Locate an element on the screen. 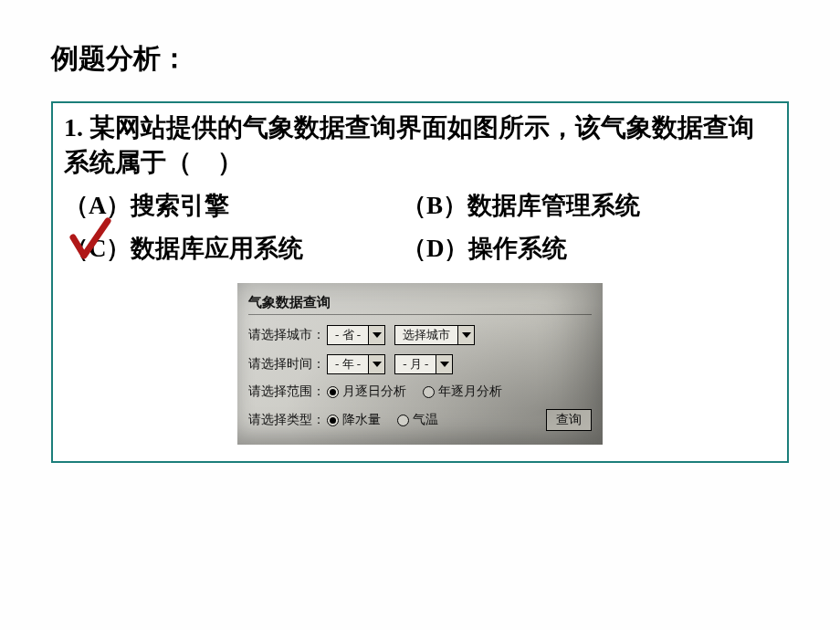  label-time: 请选择时间： is located at coordinates (288, 364).